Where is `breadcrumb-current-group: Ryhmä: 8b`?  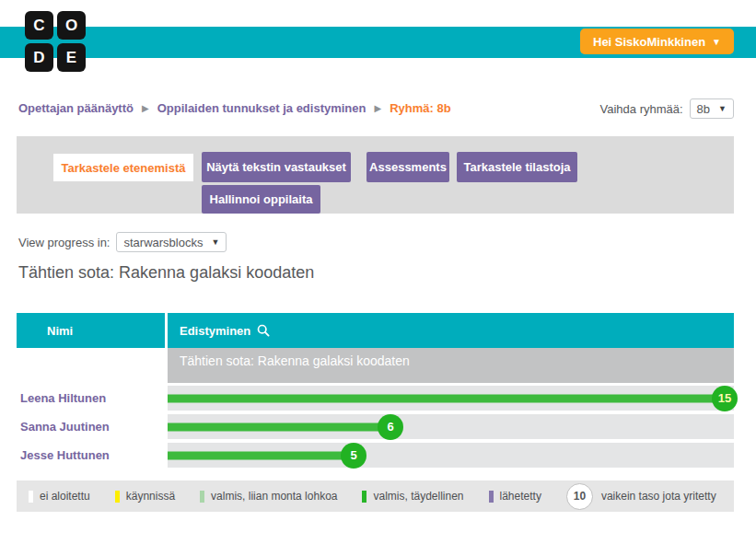
breadcrumb-current-group: Ryhmä: 8b is located at coordinates (420, 109).